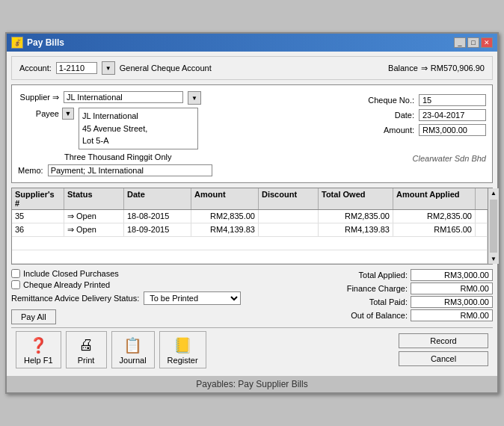  Describe the element at coordinates (452, 100) in the screenshot. I see `cheque-input` at that location.